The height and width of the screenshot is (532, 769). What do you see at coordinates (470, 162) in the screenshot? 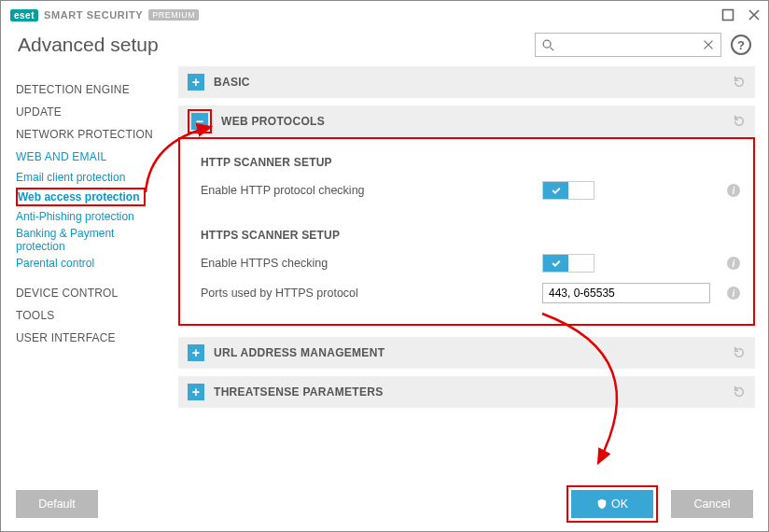
I see `http-scanner-heading: HTTP SCANNER SETUP` at bounding box center [470, 162].